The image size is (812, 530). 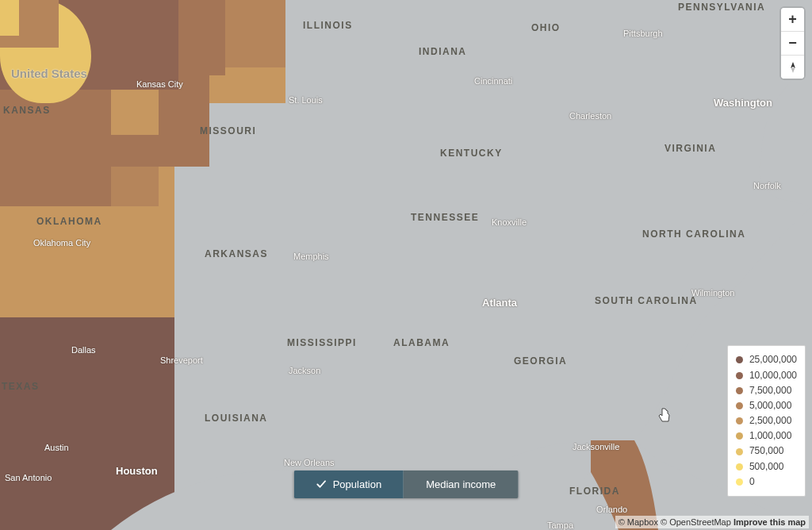 I want to click on legend-panel: 25,000,000 10,000,000 7,500,000 5,000,00…, so click(x=766, y=421).